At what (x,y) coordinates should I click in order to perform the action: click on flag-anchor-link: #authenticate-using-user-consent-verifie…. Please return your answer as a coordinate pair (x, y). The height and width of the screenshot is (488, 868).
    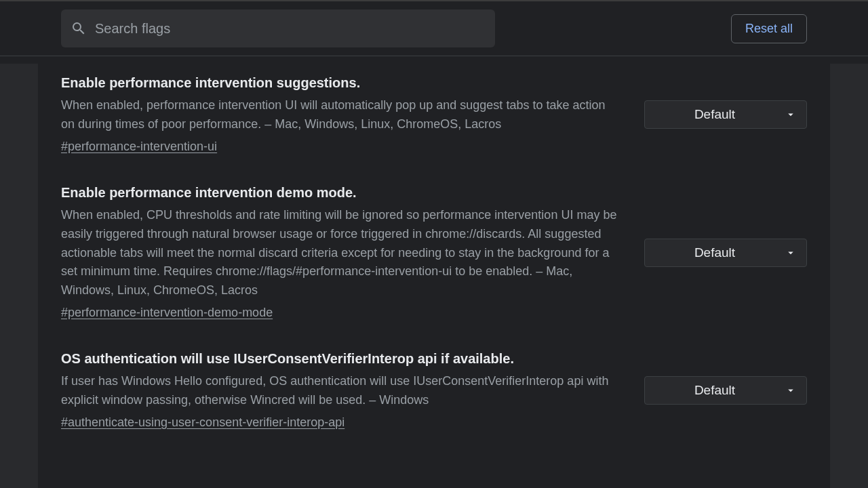
    Looking at the image, I should click on (203, 423).